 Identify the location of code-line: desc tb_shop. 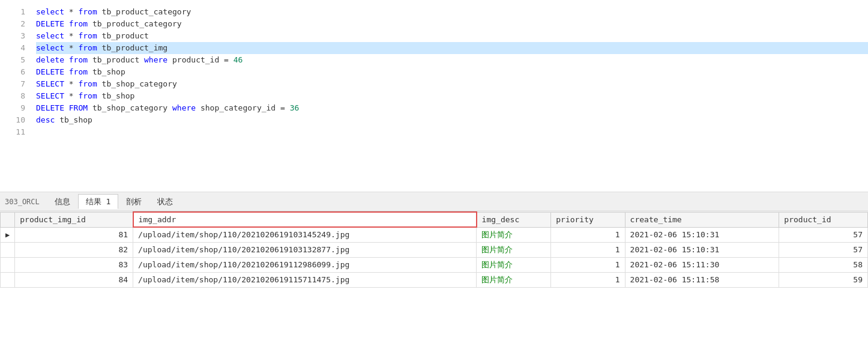
(452, 120).